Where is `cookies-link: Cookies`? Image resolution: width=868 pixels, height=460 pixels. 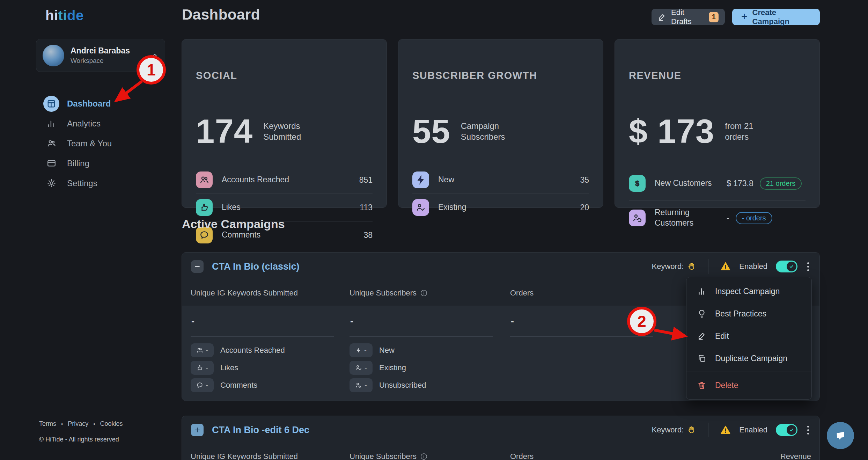 cookies-link: Cookies is located at coordinates (112, 424).